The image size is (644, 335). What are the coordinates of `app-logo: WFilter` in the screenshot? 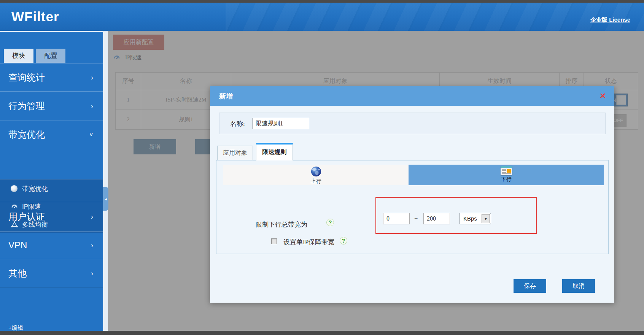 It's located at (35, 17).